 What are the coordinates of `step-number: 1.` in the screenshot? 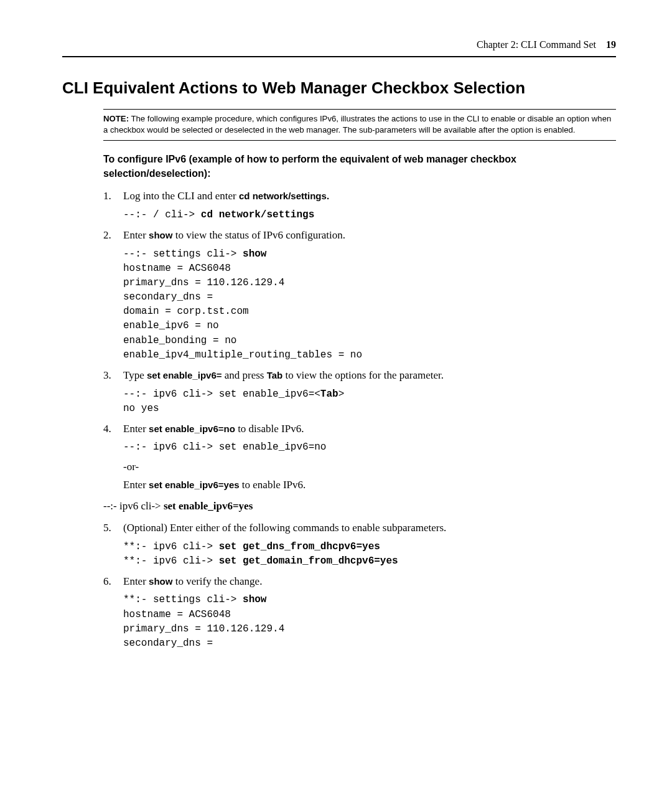 It's located at (113, 196).